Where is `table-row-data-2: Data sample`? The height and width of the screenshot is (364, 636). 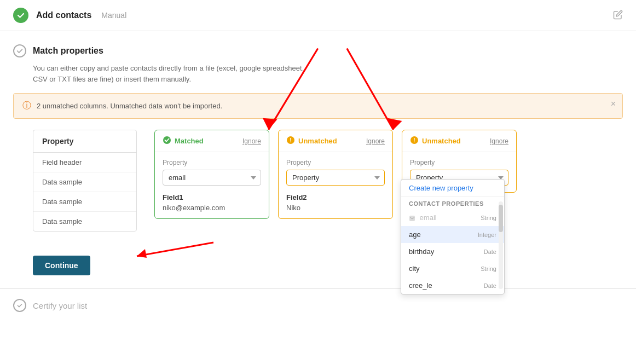
table-row-data-2: Data sample is located at coordinates (85, 202).